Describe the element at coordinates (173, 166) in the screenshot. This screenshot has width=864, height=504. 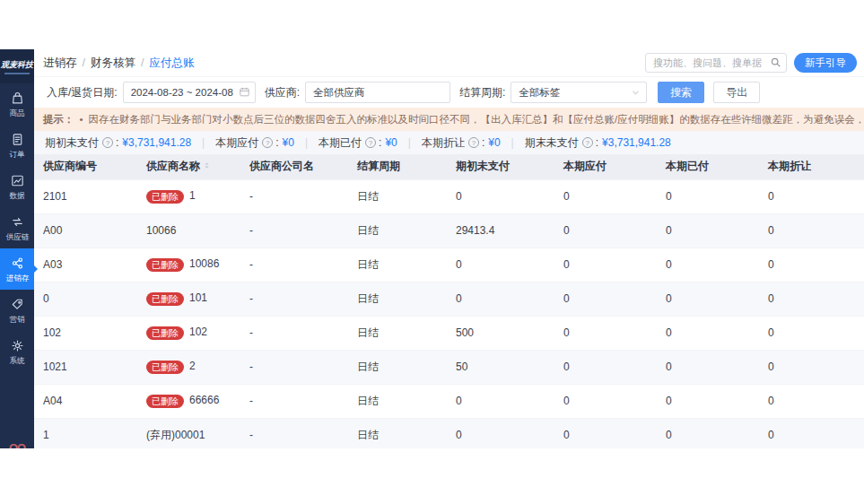
I see `col-supplier-name-label: 供应商名称` at that location.